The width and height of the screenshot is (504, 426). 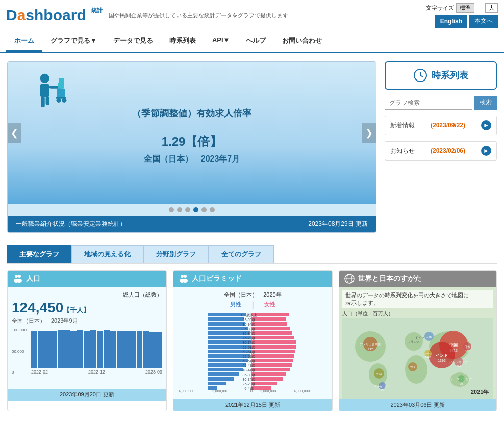 What do you see at coordinates (302, 42) in the screenshot?
I see `nav-item-contact: お問い合わせ` at bounding box center [302, 42].